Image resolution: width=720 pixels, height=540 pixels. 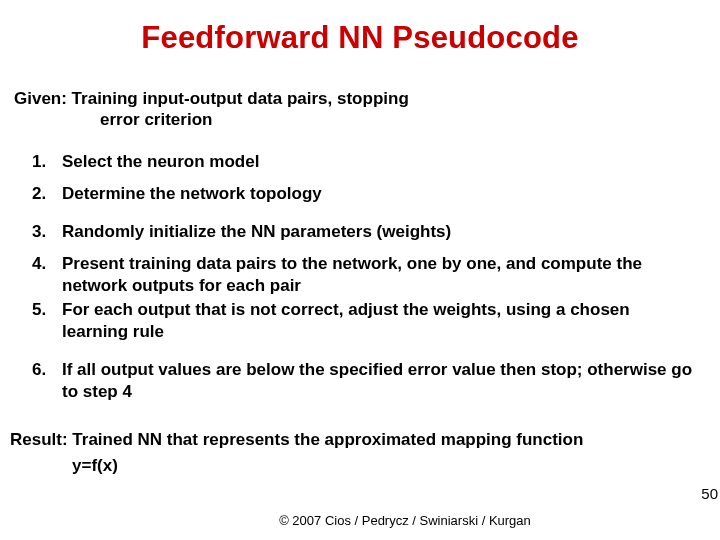 What do you see at coordinates (360, 28) in the screenshot?
I see `slide-title: Feedforward NN Pseudocode` at bounding box center [360, 28].